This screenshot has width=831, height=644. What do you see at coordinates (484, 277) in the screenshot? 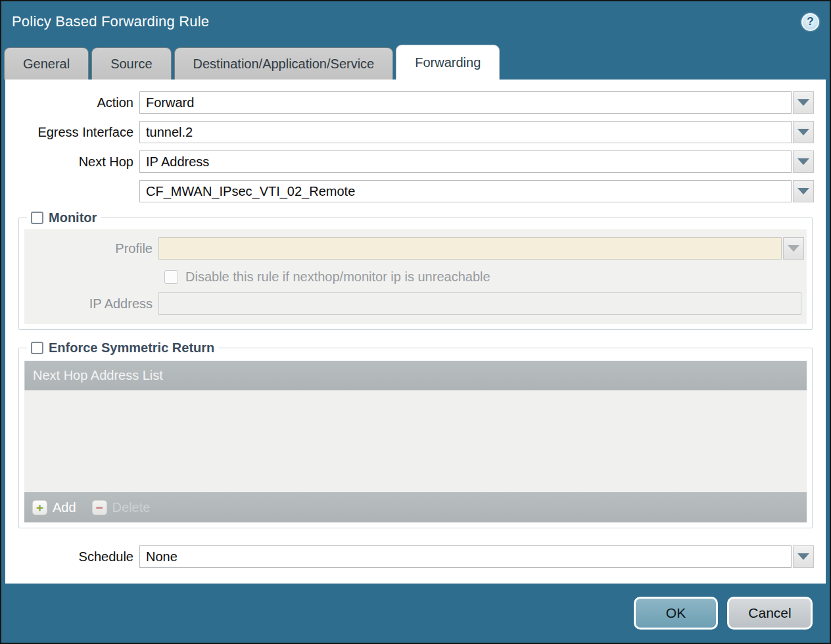
I see `disable-rule-row: Disable this rule if nexthop/monitor ip …` at bounding box center [484, 277].